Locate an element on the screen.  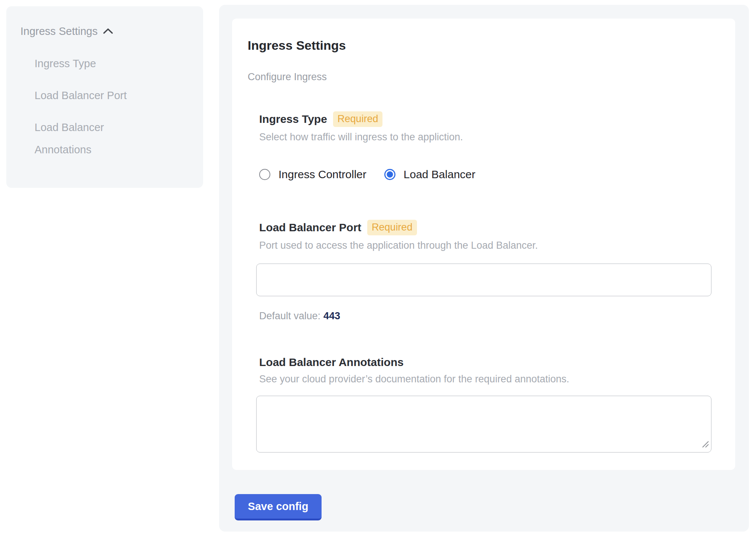
ingress-type-radio-group: Ingress Controller Load Balancer is located at coordinates (497, 174).